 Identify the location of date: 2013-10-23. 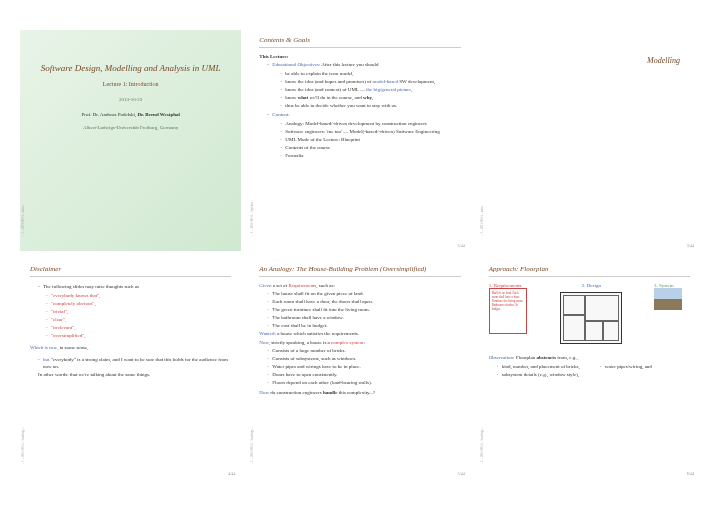
(130, 100).